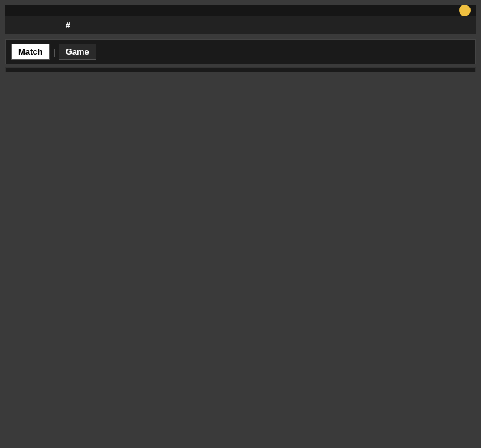  I want to click on tab-game: Game, so click(77, 52).